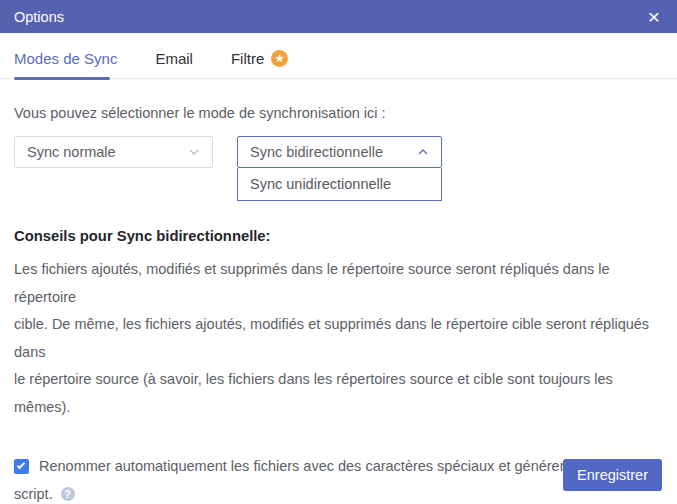 This screenshot has width=677, height=504. What do you see at coordinates (280, 58) in the screenshot?
I see `star-icon: ★` at bounding box center [280, 58].